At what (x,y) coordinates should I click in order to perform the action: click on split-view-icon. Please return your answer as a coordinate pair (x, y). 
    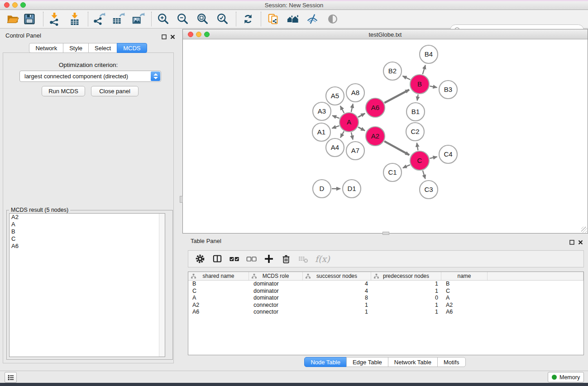
    Looking at the image, I should click on (217, 259).